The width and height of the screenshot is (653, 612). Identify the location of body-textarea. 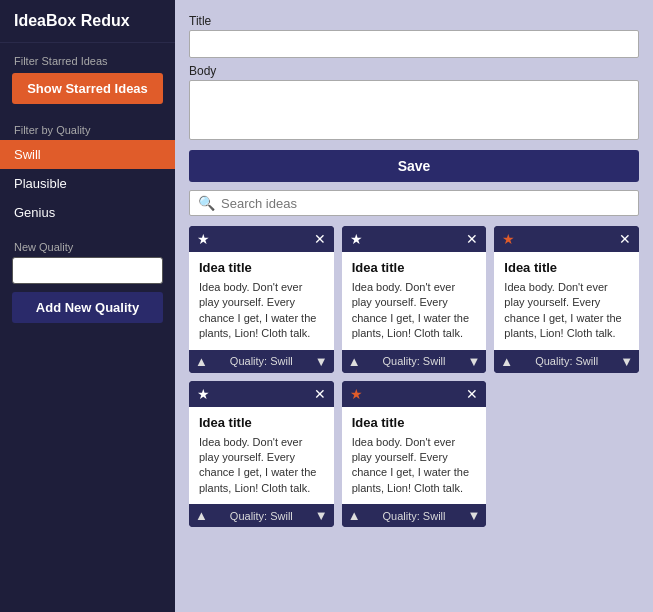
(414, 110).